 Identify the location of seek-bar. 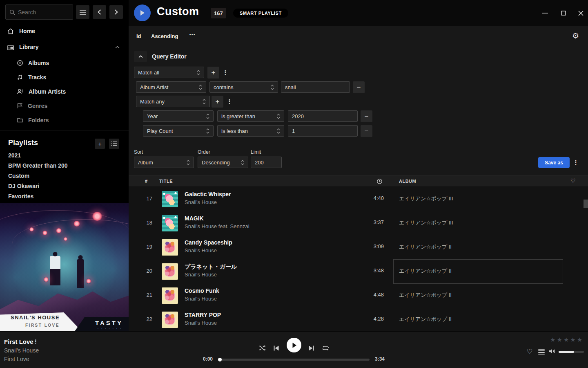
(294, 360).